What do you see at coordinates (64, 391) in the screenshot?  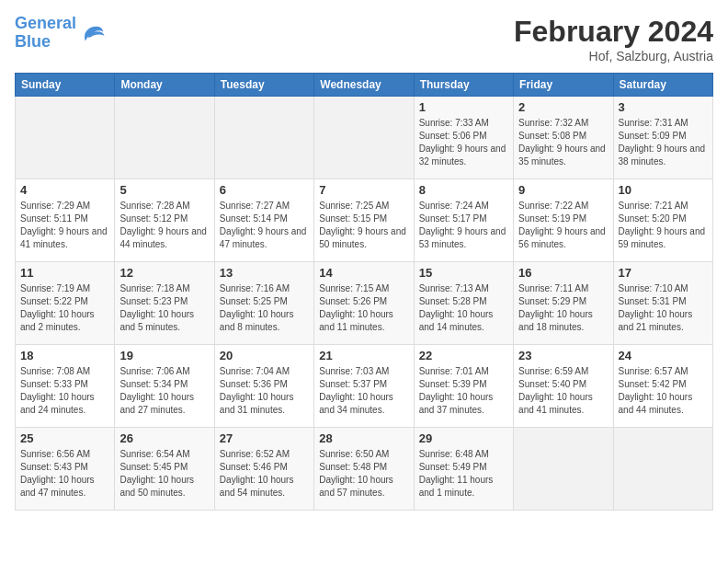 I see `day-info: Sunrise: 7:08 AMSunset: 5:33 PMDaylight:…` at bounding box center [64, 391].